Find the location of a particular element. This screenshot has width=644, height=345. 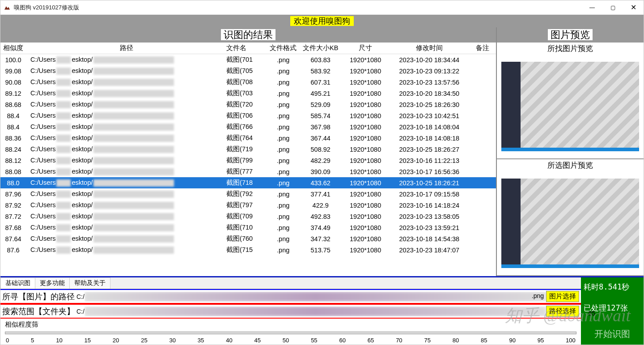

cell-mtime: 2023-10-25 18:26:21 is located at coordinates (429, 183).